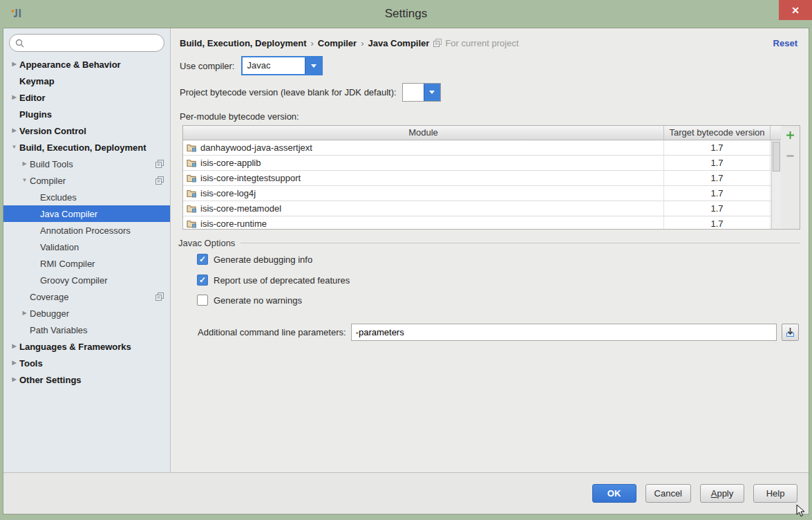 The width and height of the screenshot is (812, 520). What do you see at coordinates (87, 180) in the screenshot?
I see `sidebar-item-compiler: ▼Compiler` at bounding box center [87, 180].